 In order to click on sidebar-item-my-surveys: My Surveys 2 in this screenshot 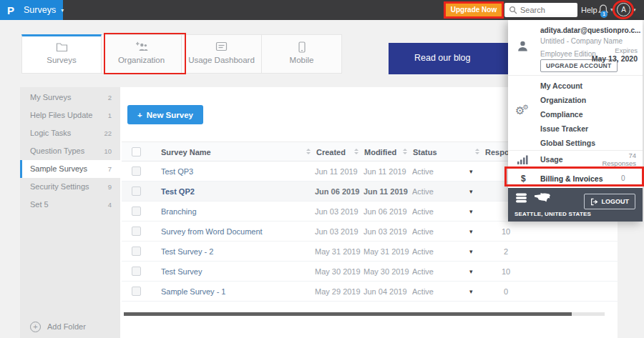, I will do `click(70, 97)`.